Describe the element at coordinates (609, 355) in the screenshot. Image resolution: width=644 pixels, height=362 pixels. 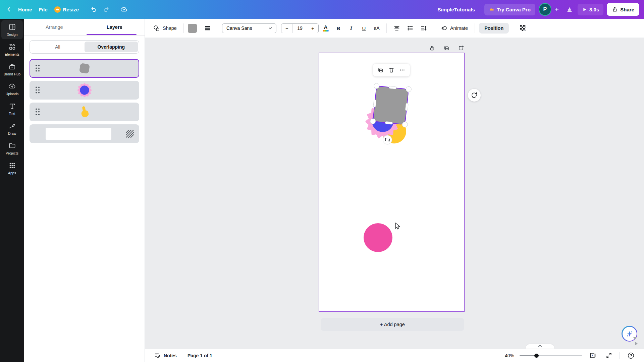
I see `fullscreen-button` at that location.